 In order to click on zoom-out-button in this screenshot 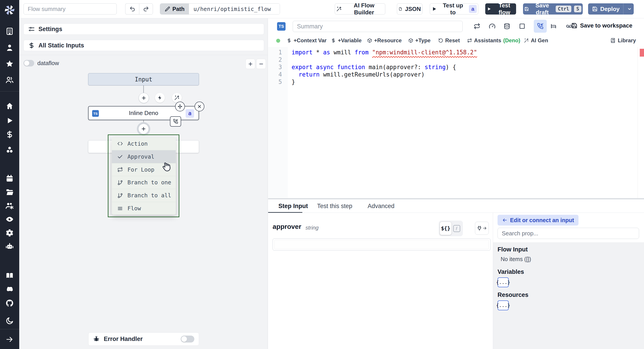, I will do `click(261, 64)`.